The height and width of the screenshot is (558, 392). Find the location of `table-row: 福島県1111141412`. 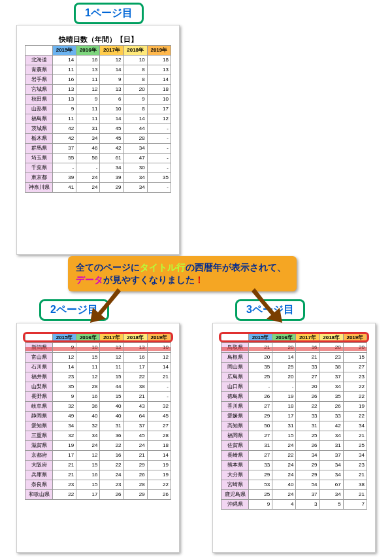

table-row: 福島県1111141412 is located at coordinates (98, 119).